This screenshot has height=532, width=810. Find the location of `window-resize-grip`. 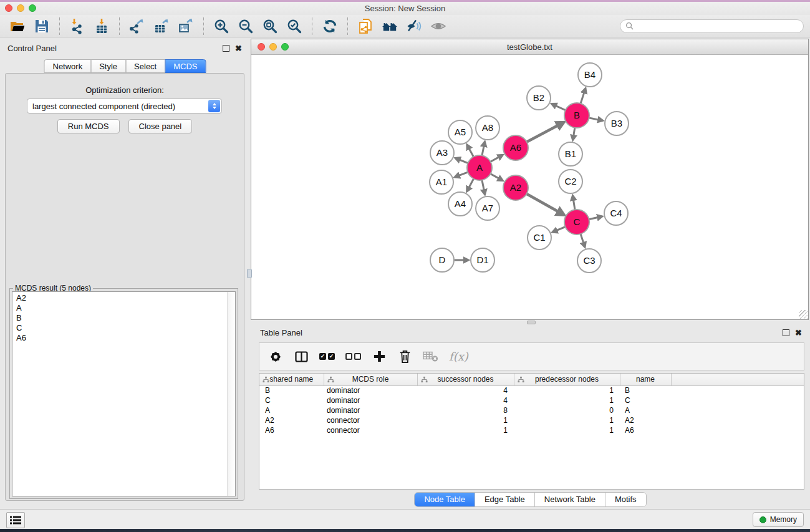

window-resize-grip is located at coordinates (803, 314).